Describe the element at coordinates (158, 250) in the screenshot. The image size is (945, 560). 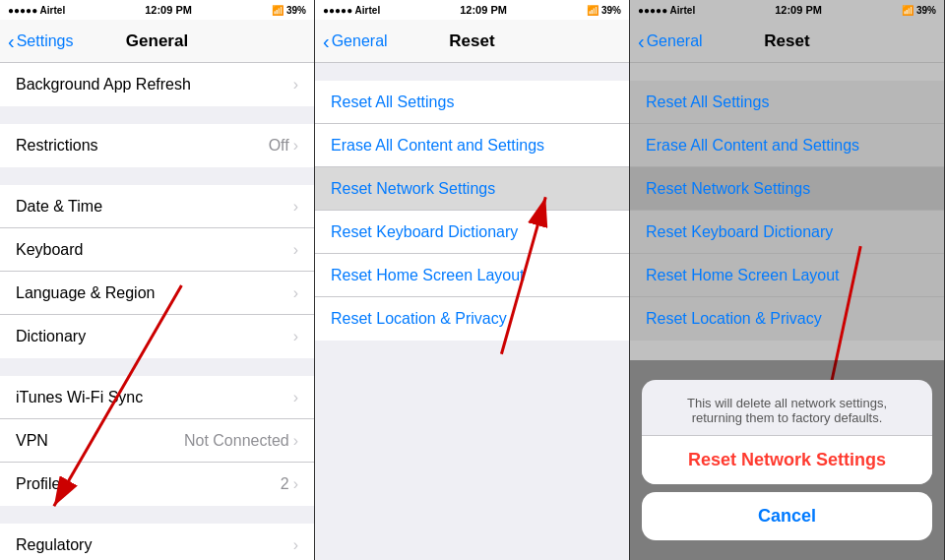
I see `item-keyboard: Keyboard ›` at that location.